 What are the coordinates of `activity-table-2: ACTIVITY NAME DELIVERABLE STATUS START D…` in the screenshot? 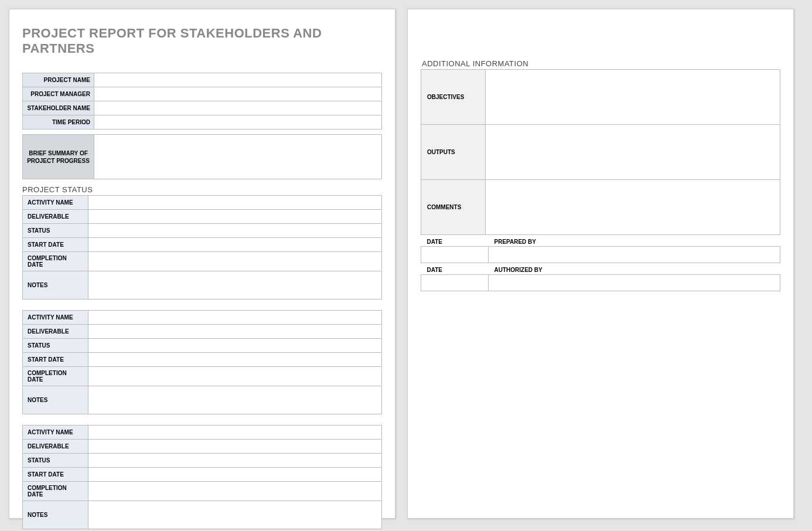 It's located at (202, 362).